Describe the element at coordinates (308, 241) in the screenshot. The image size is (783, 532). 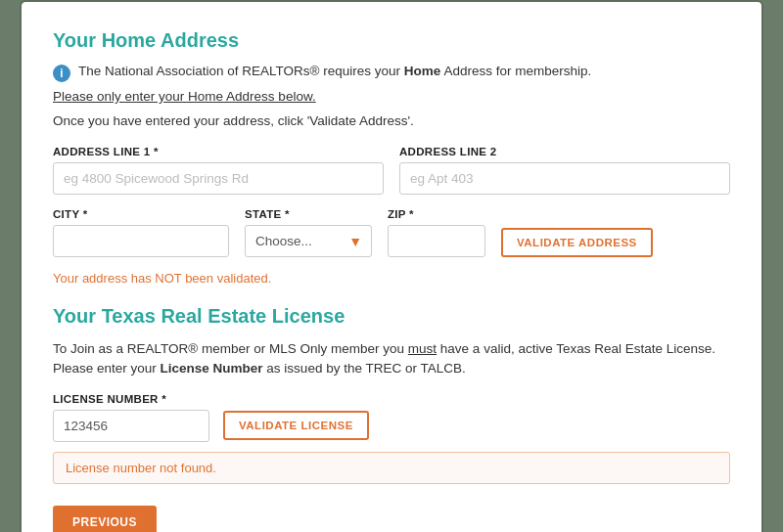
I see `state-select-wrapper: Choose... TX ▼` at that location.